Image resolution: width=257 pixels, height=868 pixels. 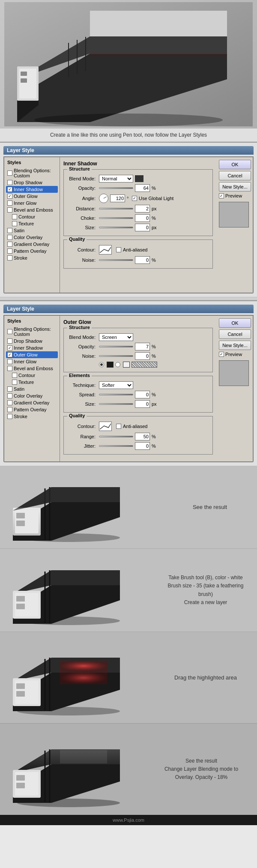 What do you see at coordinates (142, 347) in the screenshot?
I see `og-opacity-input` at bounding box center [142, 347].